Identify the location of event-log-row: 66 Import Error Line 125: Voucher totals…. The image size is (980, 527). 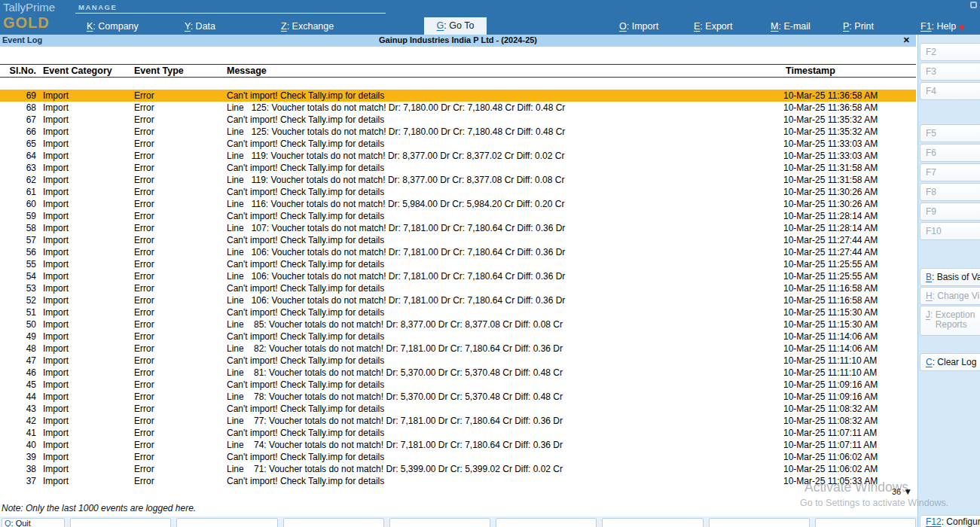
(458, 132).